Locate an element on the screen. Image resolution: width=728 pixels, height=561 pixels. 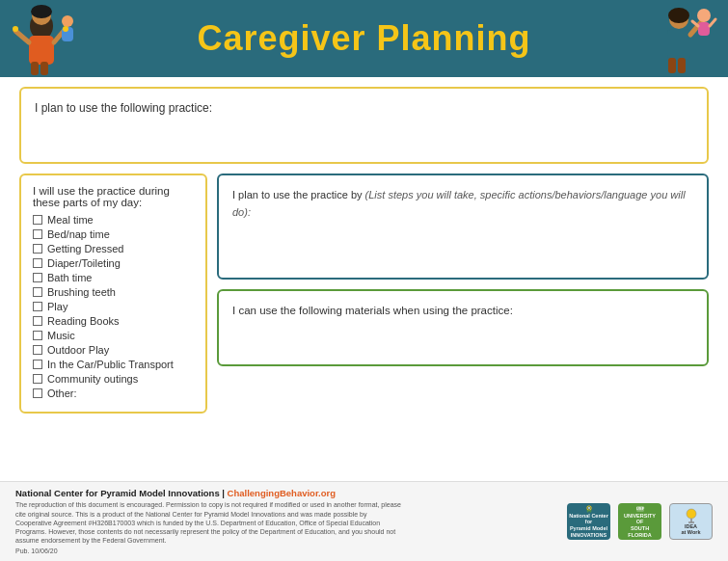
list-item: Diaper/Toileting is located at coordinates (114, 263).